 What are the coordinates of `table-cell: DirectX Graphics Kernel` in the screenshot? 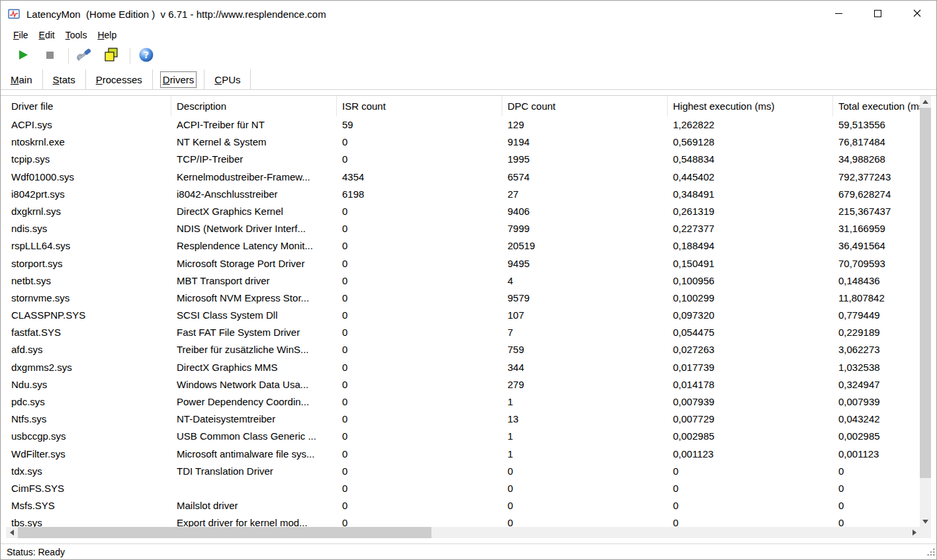 It's located at (254, 212).